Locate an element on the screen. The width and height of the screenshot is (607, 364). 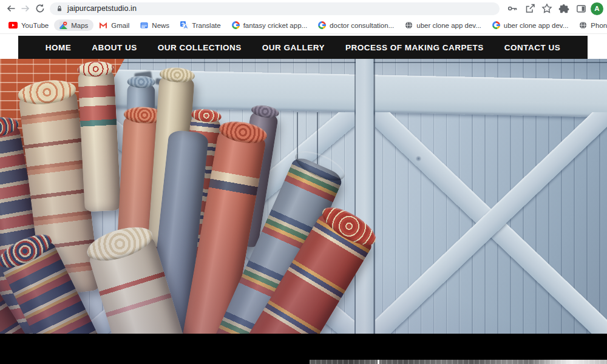
nav-item-contact-us: CONTACT US is located at coordinates (533, 47).